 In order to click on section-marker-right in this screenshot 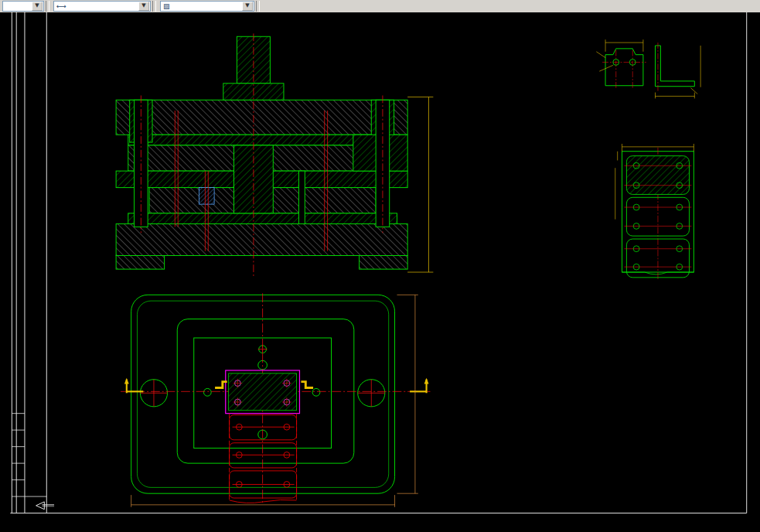, I will do `click(419, 386)`.